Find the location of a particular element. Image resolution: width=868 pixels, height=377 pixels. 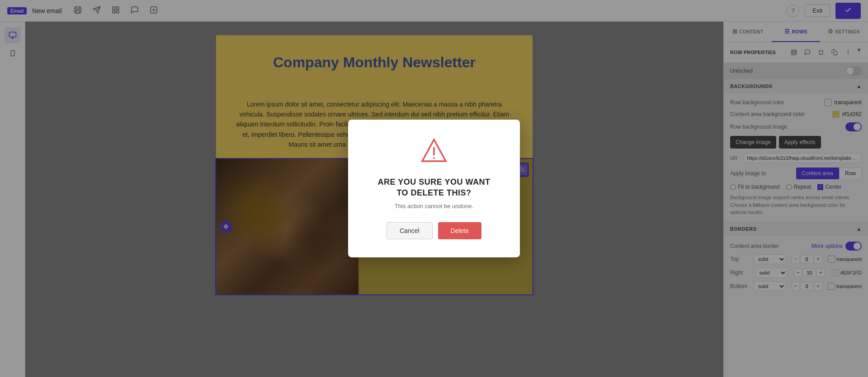

delete-btn: Delete is located at coordinates (460, 231).